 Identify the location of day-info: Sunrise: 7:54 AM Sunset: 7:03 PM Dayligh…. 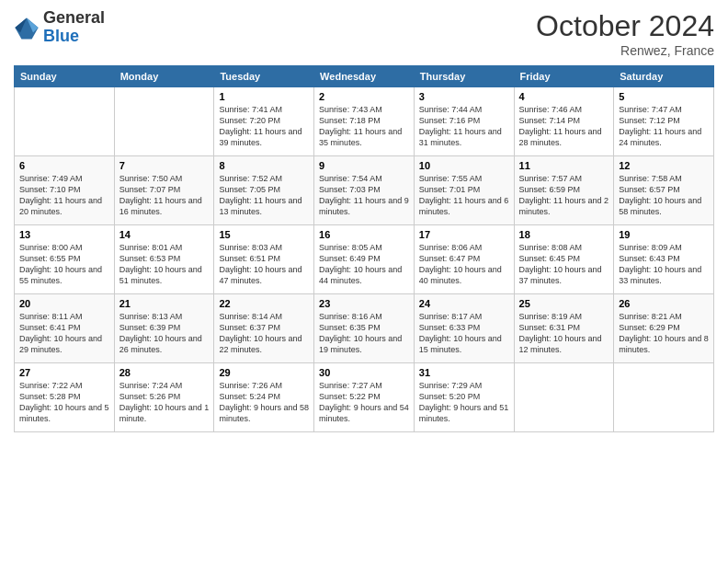
(364, 195).